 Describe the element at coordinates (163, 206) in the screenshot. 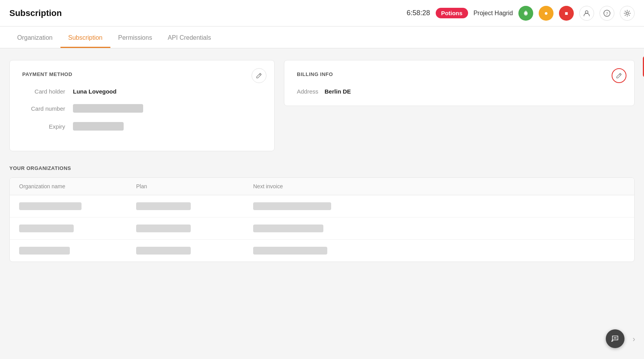

I see `row1-col2-blurred` at that location.